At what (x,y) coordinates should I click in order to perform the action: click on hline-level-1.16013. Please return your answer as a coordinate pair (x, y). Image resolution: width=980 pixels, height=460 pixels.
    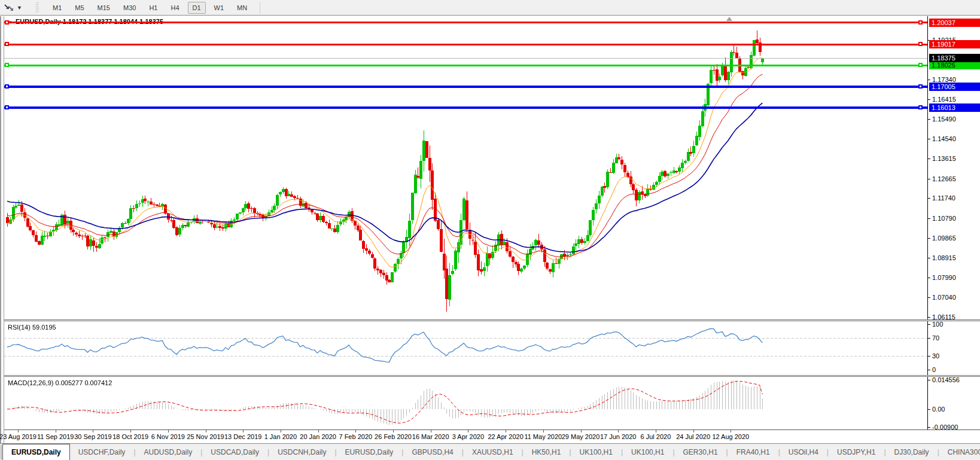
    Looking at the image, I should click on (465, 108).